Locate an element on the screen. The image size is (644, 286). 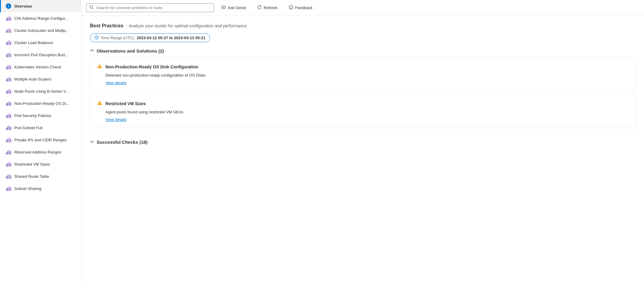
sidebar-item-subnet-sharing: Subnet Sharing is located at coordinates (41, 188).